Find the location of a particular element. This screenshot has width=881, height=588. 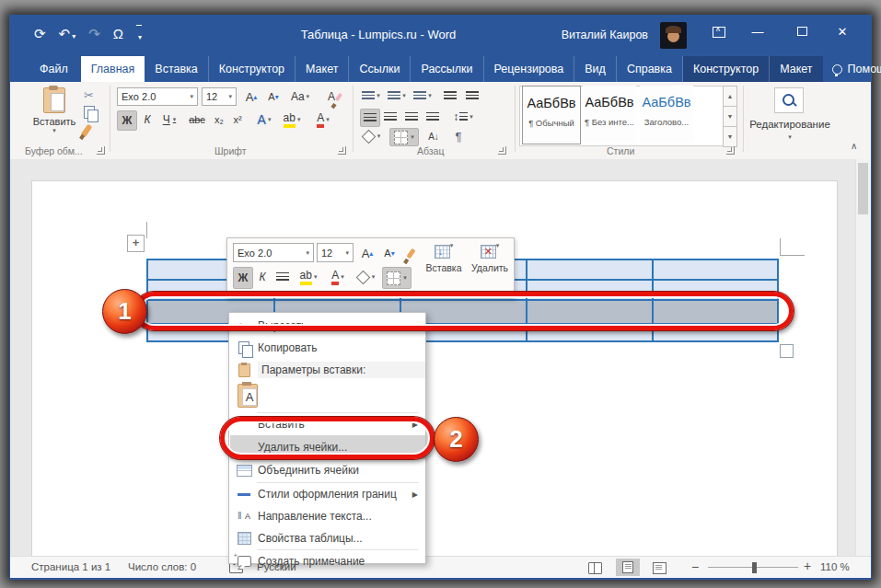

font-color-button: А▾ is located at coordinates (323, 120).